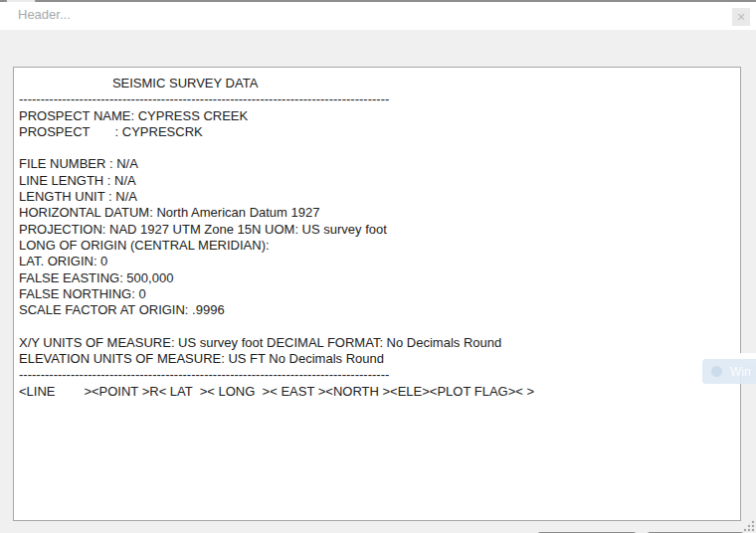 This screenshot has width=756, height=533. Describe the element at coordinates (741, 17) in the screenshot. I see `close-icon: ✕` at that location.